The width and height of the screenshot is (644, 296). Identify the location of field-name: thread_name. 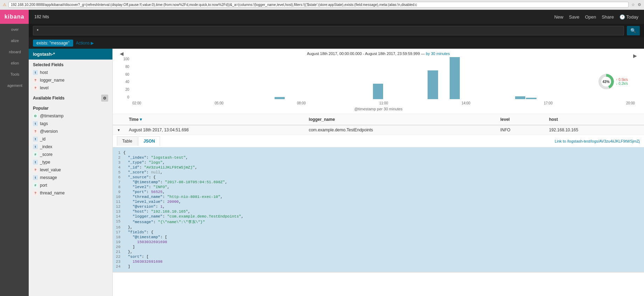
(53, 193).